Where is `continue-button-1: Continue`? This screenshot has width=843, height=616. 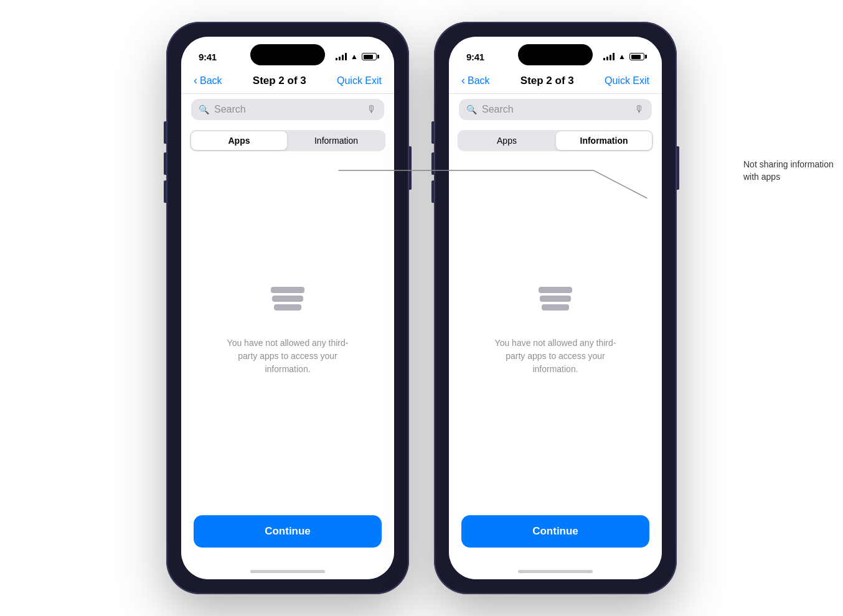
continue-button-1: Continue is located at coordinates (288, 531).